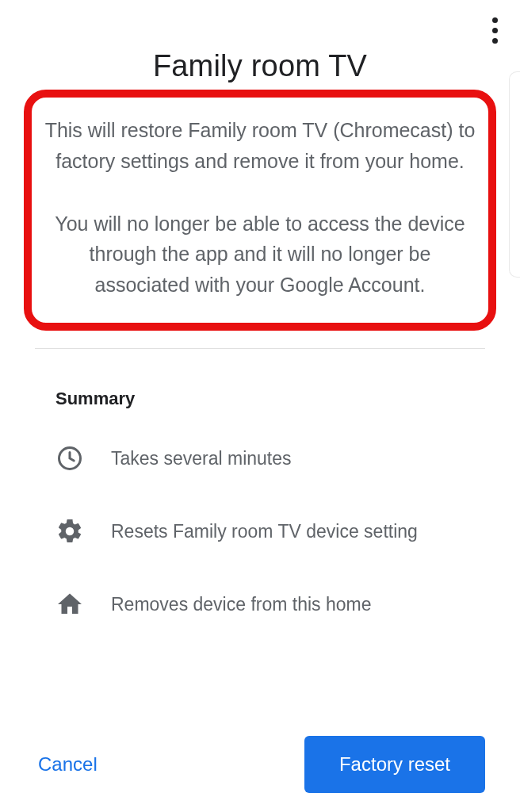  Describe the element at coordinates (81, 531) in the screenshot. I see `gear-icon` at that location.